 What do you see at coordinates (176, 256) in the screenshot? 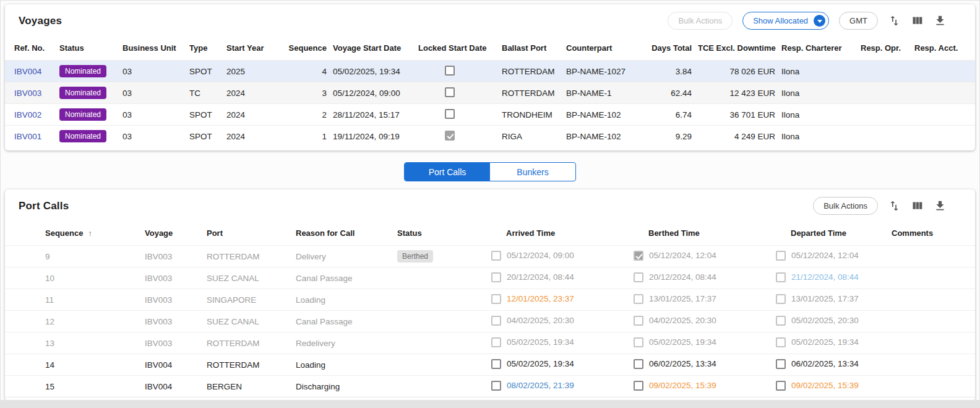
I see `port-call-cell-voyage: IBV003` at bounding box center [176, 256].